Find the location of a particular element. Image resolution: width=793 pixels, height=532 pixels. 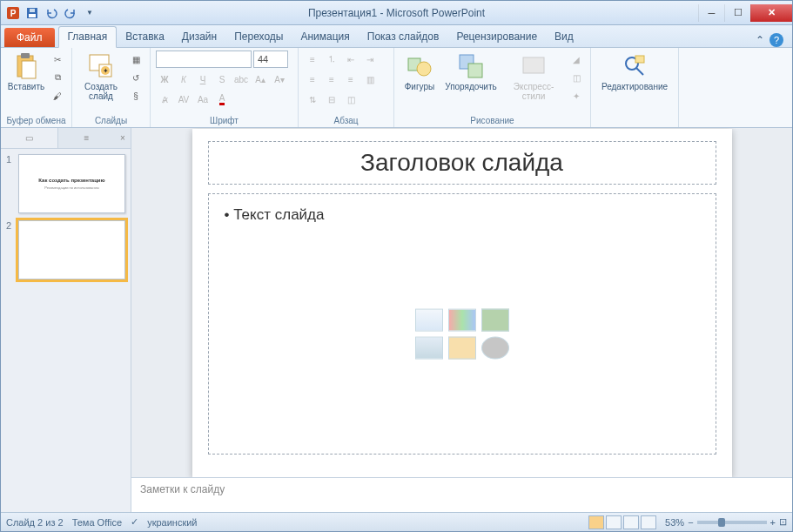

char-spacing-icon: AV is located at coordinates (184, 99).